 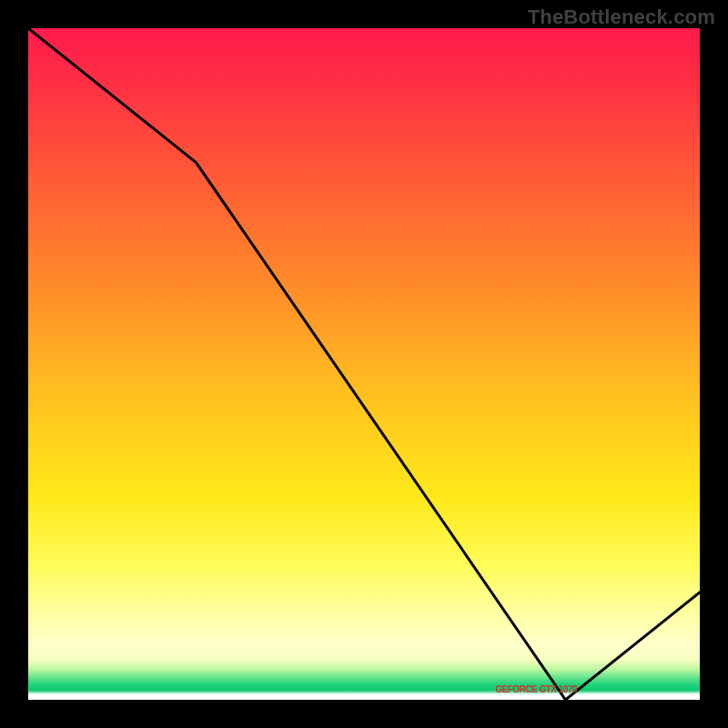 I want to click on attribution-text: TheBottleneck.com, so click(x=622, y=17).